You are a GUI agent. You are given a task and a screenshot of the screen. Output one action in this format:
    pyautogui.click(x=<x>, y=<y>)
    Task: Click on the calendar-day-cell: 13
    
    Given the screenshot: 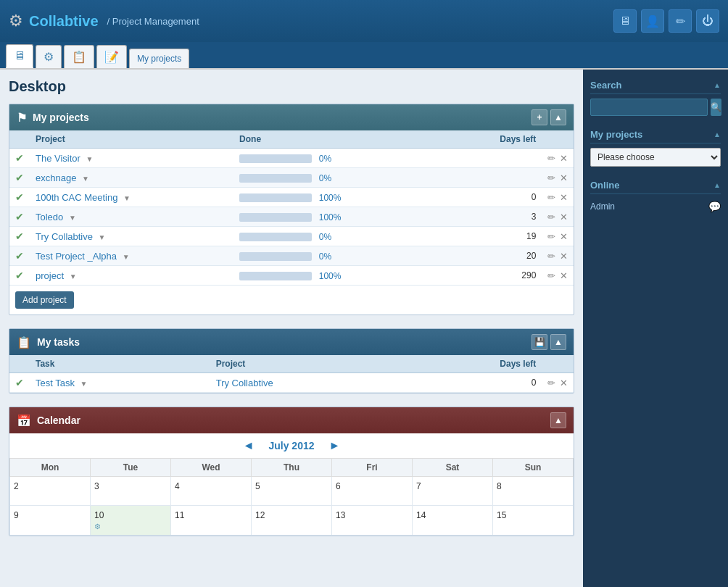 What is the action you would take?
    pyautogui.click(x=373, y=520)
    